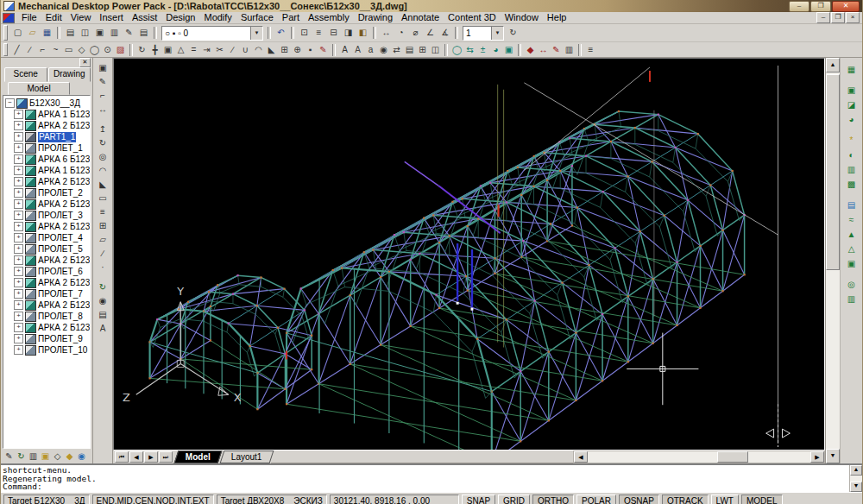 Image resolution: width=863 pixels, height=504 pixels. Describe the element at coordinates (111, 17) in the screenshot. I see `menu-insert: Insert` at that location.